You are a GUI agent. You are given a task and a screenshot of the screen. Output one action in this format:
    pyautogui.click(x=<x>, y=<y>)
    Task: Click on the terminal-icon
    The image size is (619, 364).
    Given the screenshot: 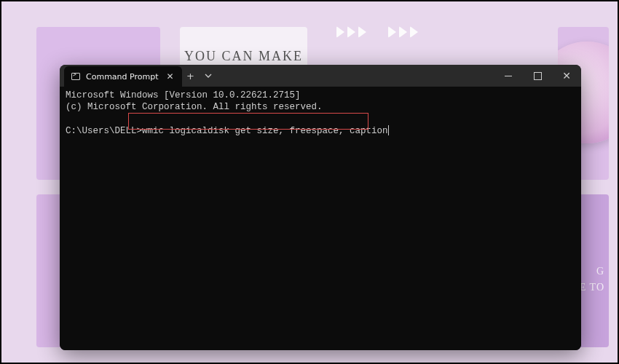 What is the action you would take?
    pyautogui.click(x=76, y=76)
    